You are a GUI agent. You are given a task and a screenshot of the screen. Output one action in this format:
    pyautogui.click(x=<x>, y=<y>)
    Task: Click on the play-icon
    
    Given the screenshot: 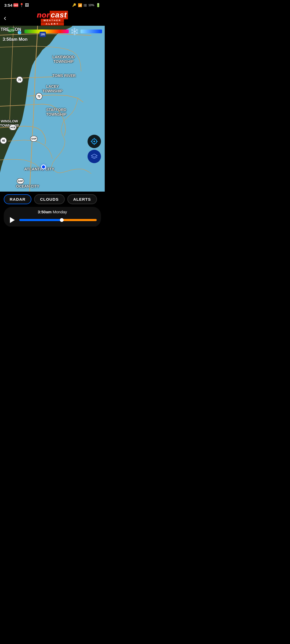 What is the action you would take?
    pyautogui.click(x=12, y=220)
    